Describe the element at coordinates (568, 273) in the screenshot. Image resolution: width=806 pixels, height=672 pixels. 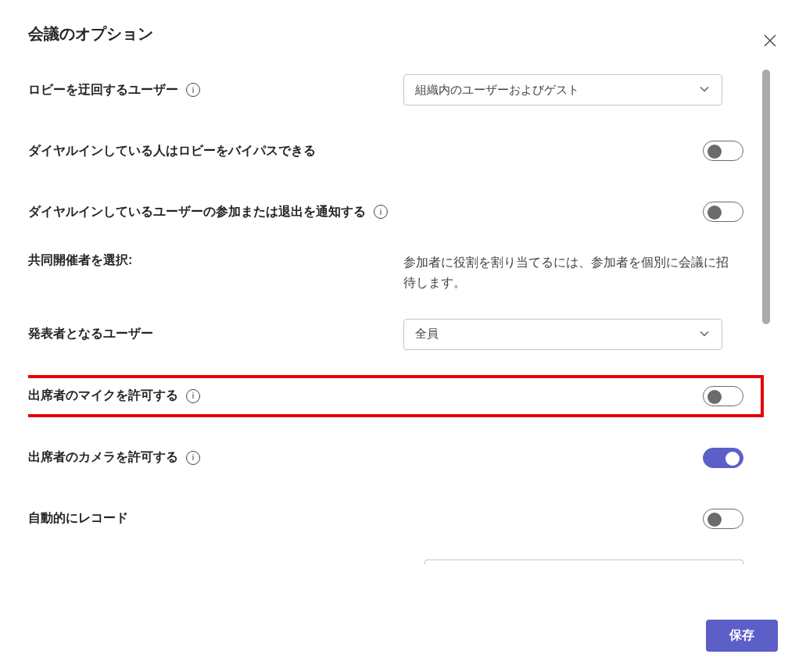
I see `coorganizer-helper-text: 参加者に役割を割り当てるには、参加者を個別に会議に招待します。` at that location.